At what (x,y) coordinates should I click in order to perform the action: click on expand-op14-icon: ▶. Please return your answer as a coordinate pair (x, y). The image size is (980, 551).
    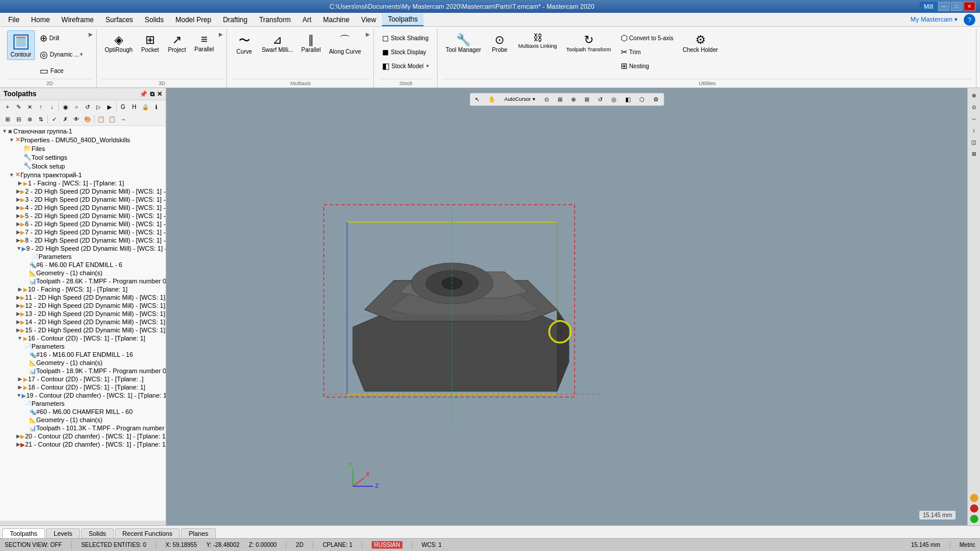
    Looking at the image, I should click on (19, 322).